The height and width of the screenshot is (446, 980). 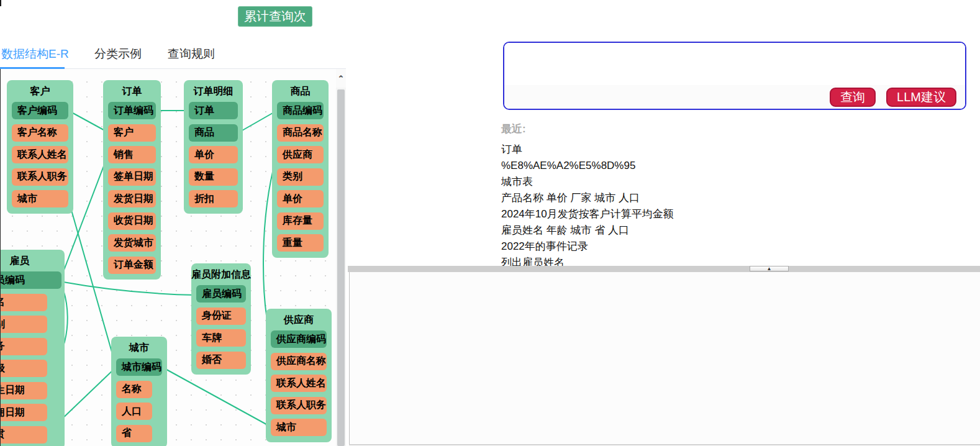 What do you see at coordinates (301, 155) in the screenshot?
I see `er-field: 供应商` at bounding box center [301, 155].